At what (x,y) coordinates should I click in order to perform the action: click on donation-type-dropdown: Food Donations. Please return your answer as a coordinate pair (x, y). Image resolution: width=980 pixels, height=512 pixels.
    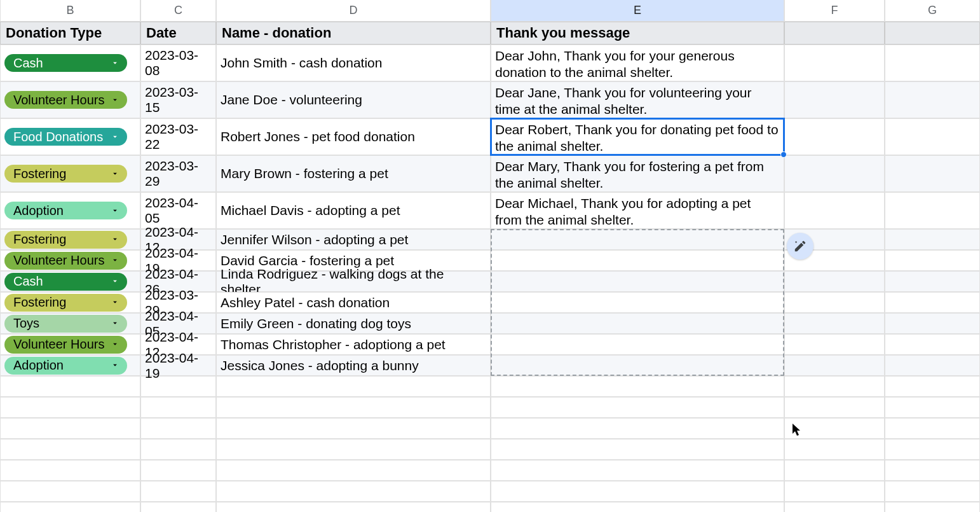
    Looking at the image, I should click on (66, 137).